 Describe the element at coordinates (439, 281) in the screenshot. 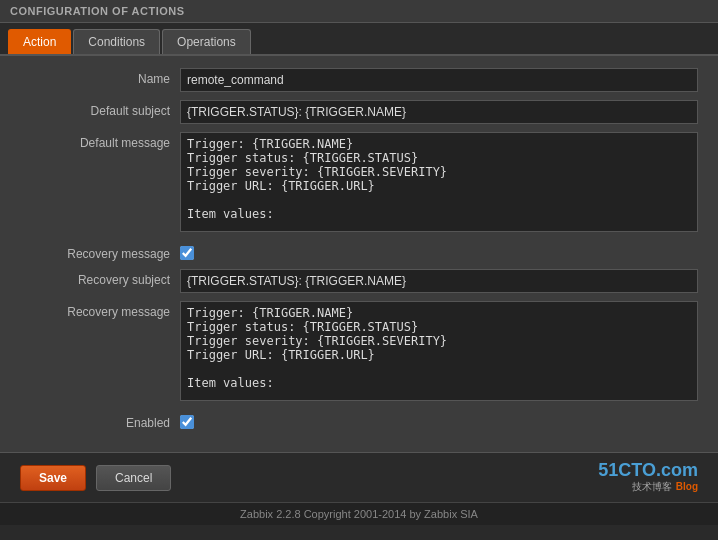

I see `recovery-subject-input` at that location.